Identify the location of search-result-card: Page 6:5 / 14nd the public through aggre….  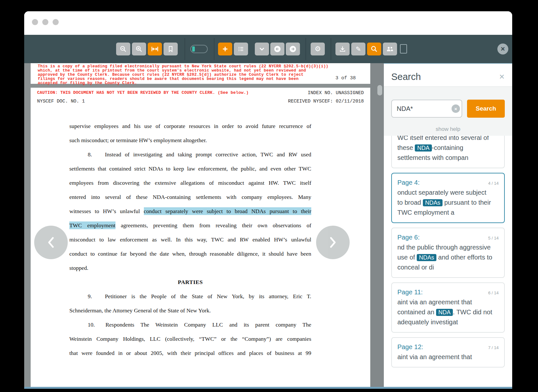
(448, 253).